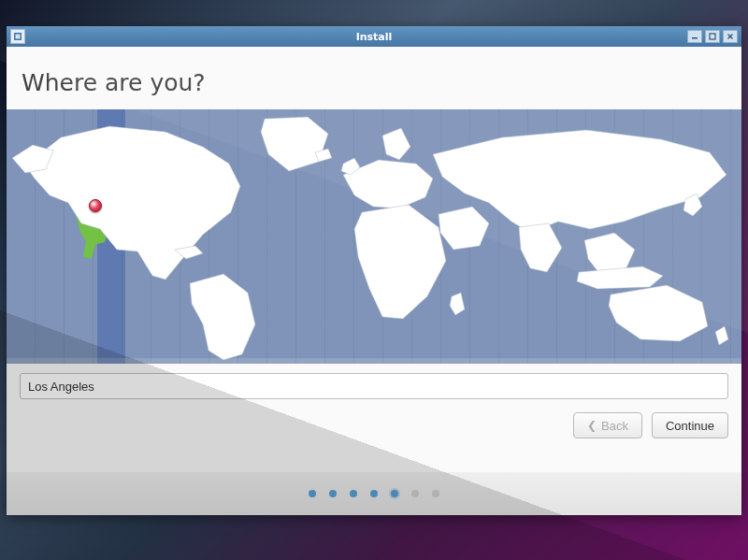 The width and height of the screenshot is (748, 560). I want to click on location-input, so click(374, 386).